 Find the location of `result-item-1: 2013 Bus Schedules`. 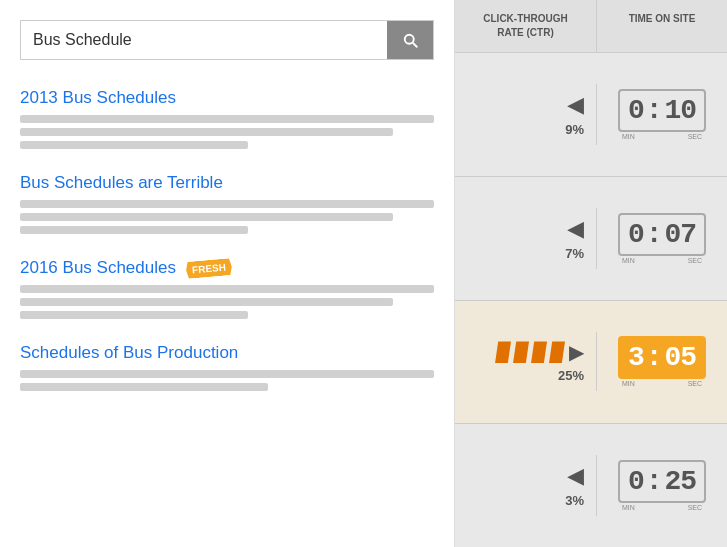

result-item-1: 2013 Bus Schedules is located at coordinates (227, 118).